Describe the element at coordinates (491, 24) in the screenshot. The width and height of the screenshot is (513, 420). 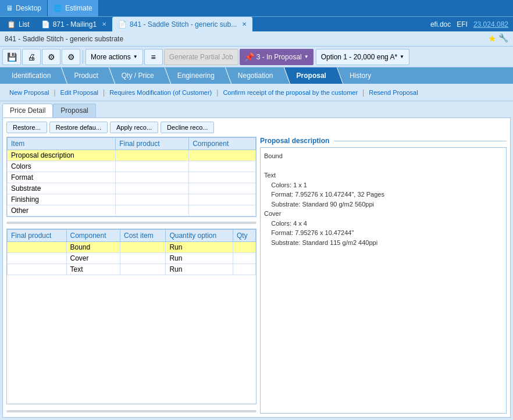
I see `number-label: 23.024.082` at that location.